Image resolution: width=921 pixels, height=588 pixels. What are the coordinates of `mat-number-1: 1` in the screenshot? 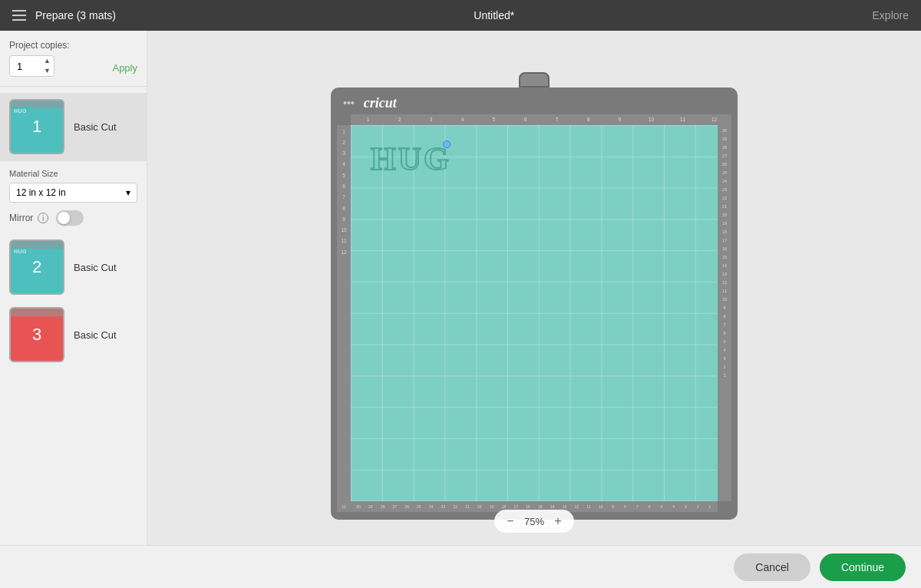 It's located at (37, 127).